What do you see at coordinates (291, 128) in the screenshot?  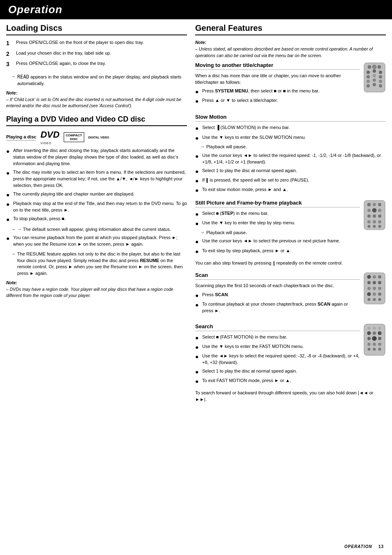 I see `sm-bullet-1: ● Select ▐ (SLOW MOTION) in the menu bar…` at bounding box center [291, 128].